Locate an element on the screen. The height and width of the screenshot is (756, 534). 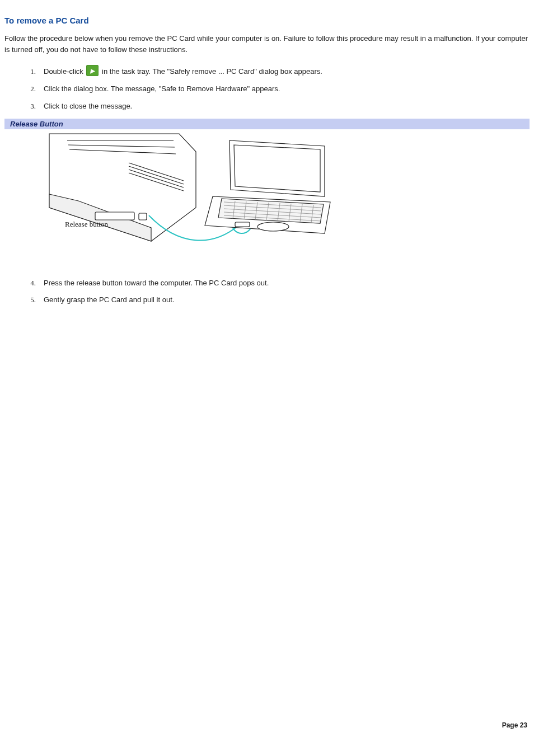
safely-remove-hardware-icon is located at coordinates (92, 71).